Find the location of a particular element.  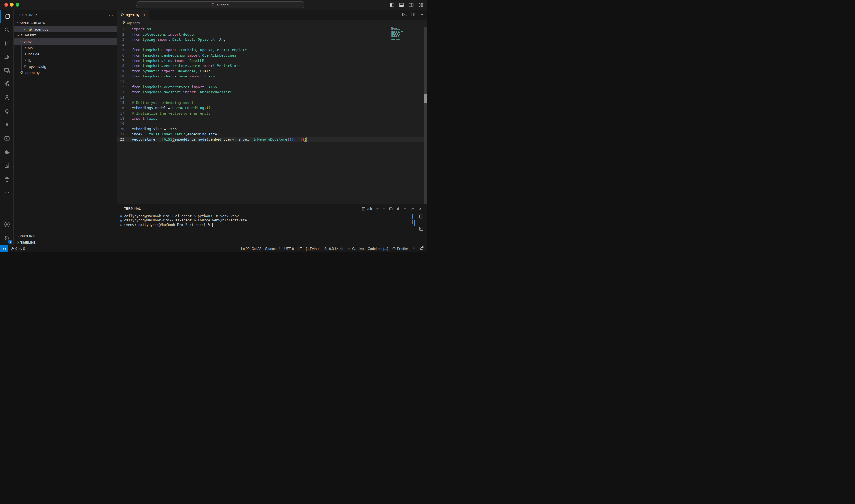

split-editor-icon is located at coordinates (413, 15).